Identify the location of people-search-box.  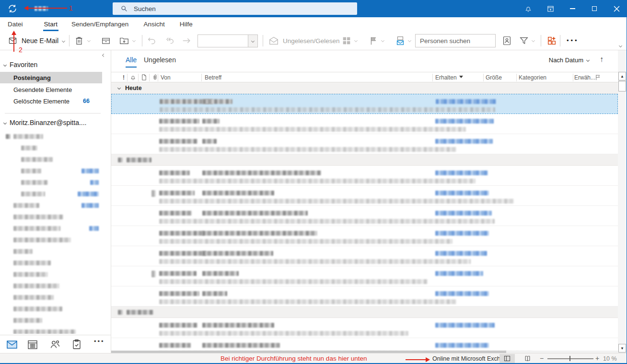
(455, 41).